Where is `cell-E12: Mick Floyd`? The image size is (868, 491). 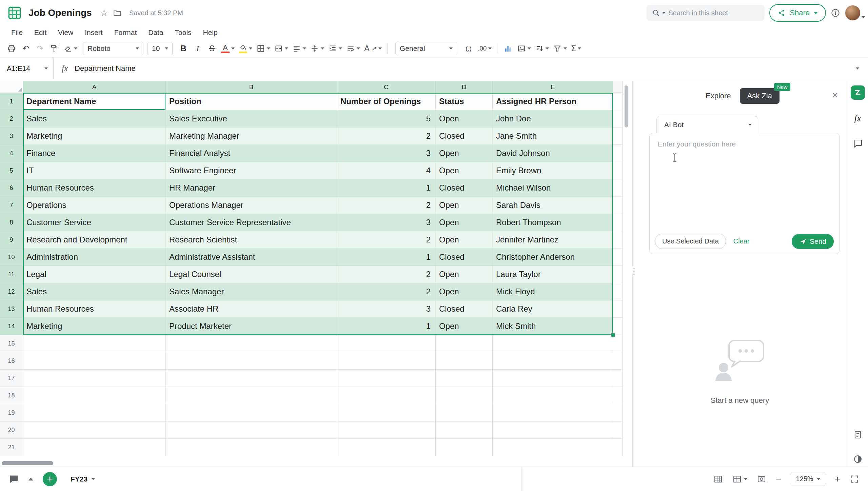 cell-E12: Mick Floyd is located at coordinates (553, 292).